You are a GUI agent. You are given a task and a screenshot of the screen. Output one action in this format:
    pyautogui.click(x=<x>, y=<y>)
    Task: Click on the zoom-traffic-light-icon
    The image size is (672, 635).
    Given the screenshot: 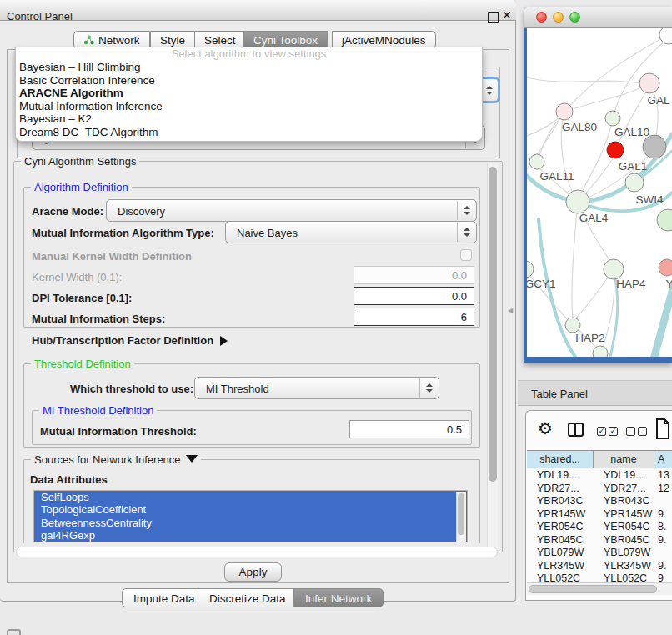 What is the action you would take?
    pyautogui.click(x=575, y=17)
    